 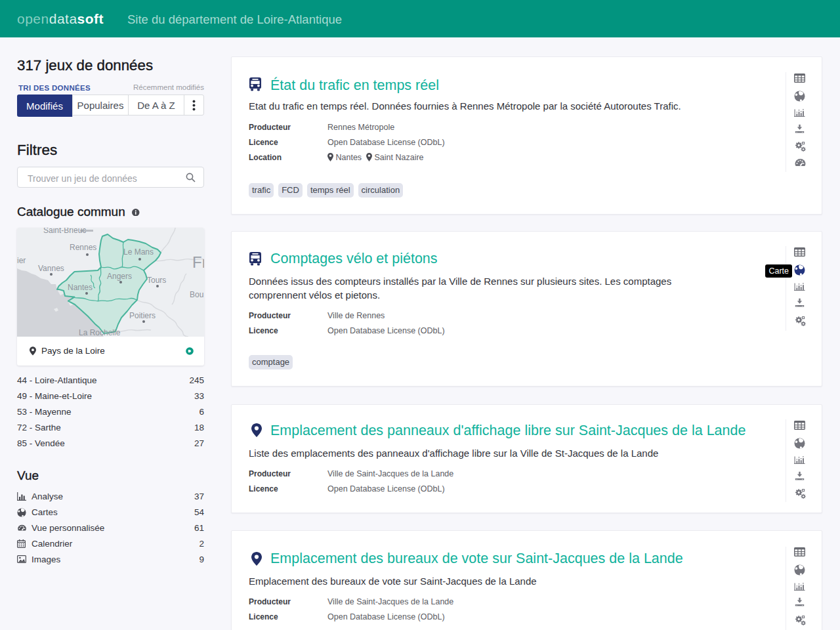 I want to click on svg-text: Bou, so click(x=197, y=295).